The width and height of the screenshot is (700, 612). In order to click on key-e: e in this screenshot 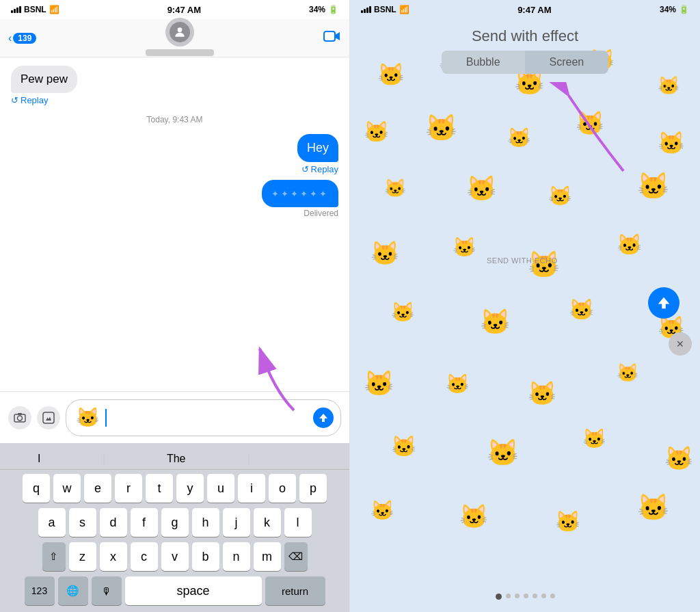, I will do `click(98, 488)`.